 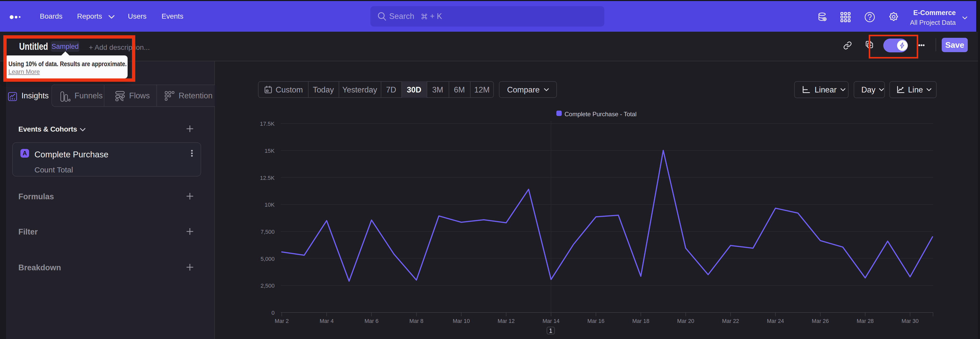 I want to click on svg-text: 7,500, so click(x=268, y=232).